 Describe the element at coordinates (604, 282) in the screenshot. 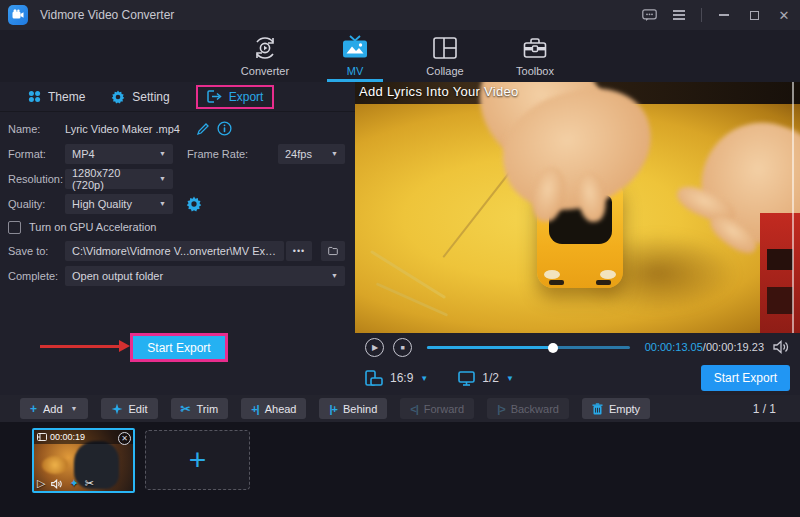

I see `car-grill` at that location.